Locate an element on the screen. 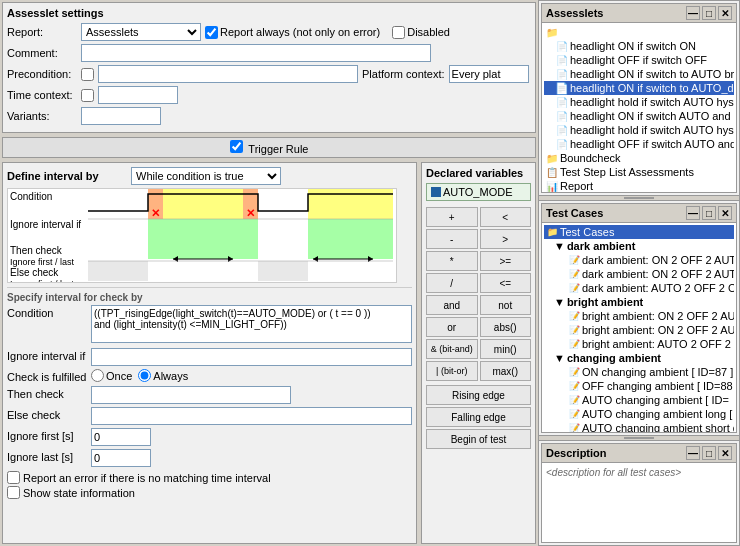 The width and height of the screenshot is (740, 546). tc-changing-2: 📝 OFF changing ambient [ ID=88 ] is located at coordinates (639, 386).